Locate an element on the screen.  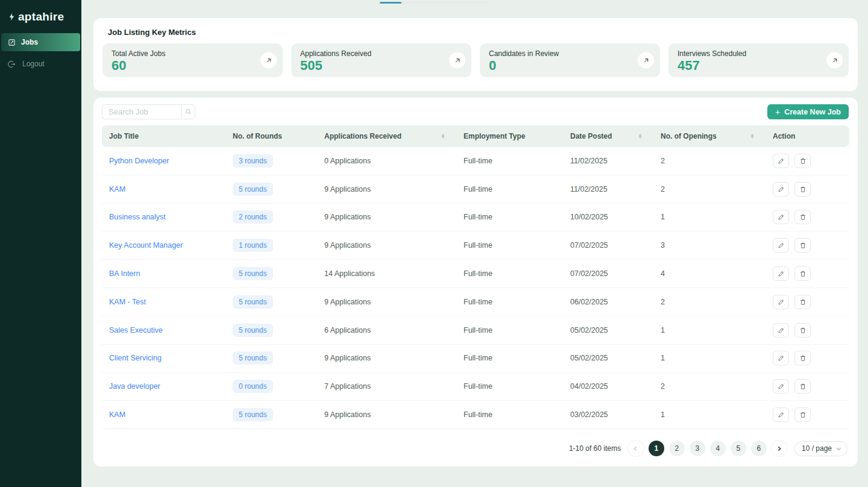
table-row: Sales Executive 5 rounds 6 Applications … is located at coordinates (476, 330).